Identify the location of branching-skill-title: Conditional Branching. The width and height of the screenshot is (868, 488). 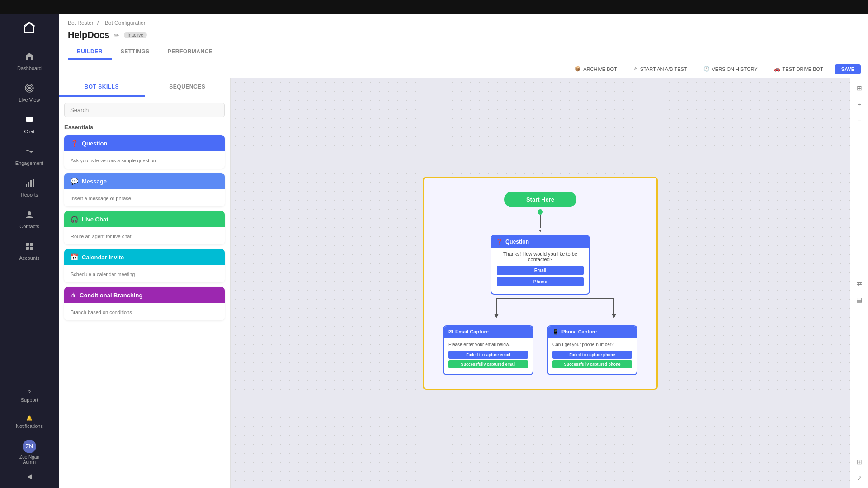
(111, 296).